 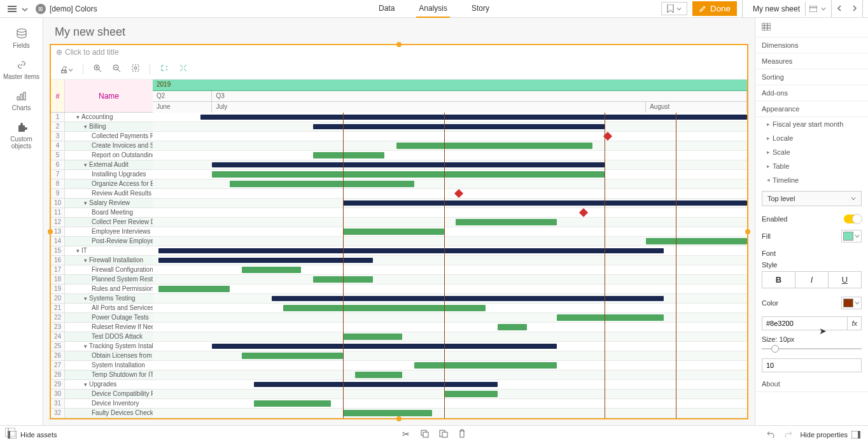 What do you see at coordinates (12, 9) in the screenshot?
I see `menu-button` at bounding box center [12, 9].